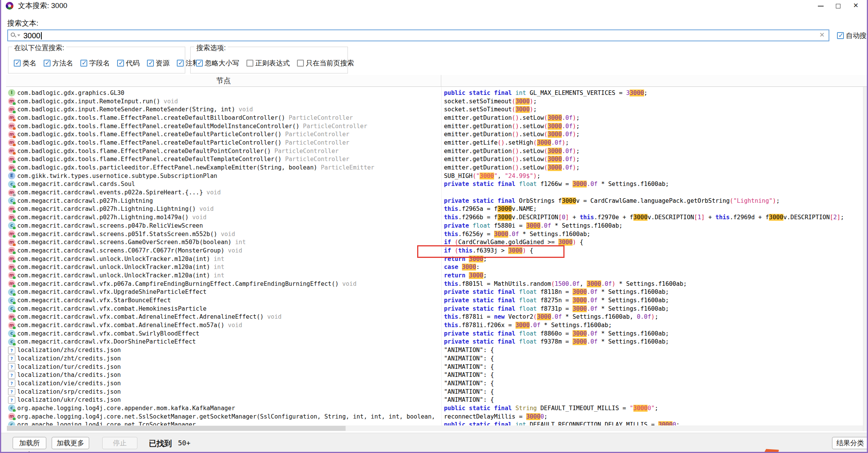 This screenshot has width=868, height=453. What do you see at coordinates (435, 109) in the screenshot?
I see `table-row: mcom.badlogic.gdx.input.RemoteSender.Rem…` at bounding box center [435, 109].